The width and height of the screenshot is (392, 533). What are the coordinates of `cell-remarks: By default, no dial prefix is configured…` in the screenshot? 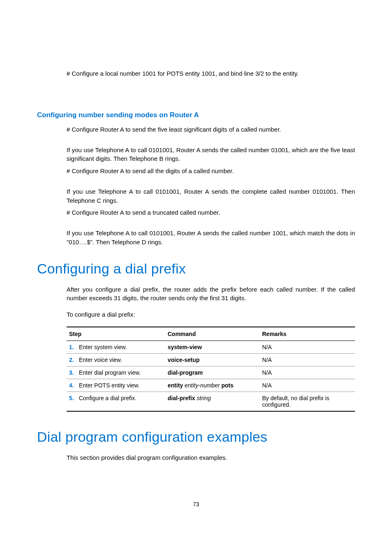 It's located at (307, 401).